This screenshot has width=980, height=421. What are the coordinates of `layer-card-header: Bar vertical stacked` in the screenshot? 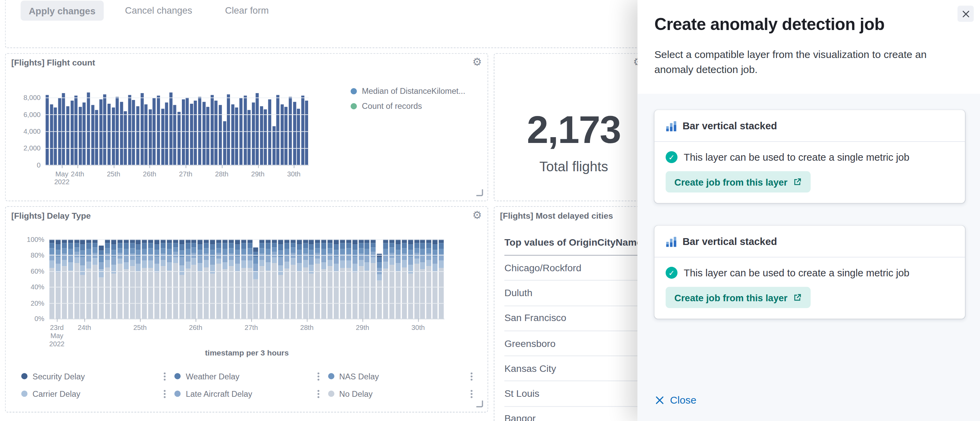 It's located at (810, 126).